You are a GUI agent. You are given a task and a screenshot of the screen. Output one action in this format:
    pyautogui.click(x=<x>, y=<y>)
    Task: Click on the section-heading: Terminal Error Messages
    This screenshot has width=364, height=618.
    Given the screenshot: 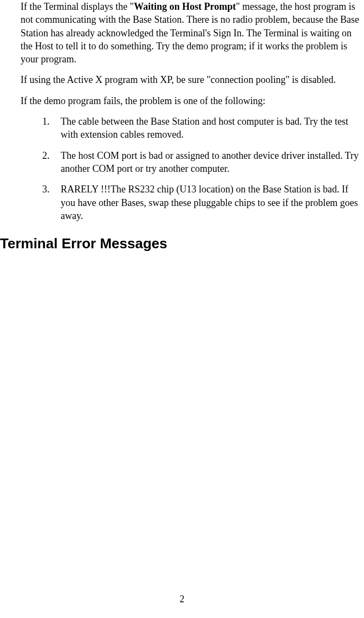 What is the action you would take?
    pyautogui.click(x=182, y=244)
    